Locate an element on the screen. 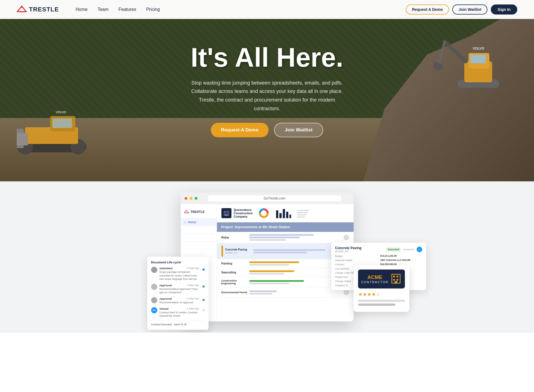  lifecycle-item-submitted: Submitted 4 Days Ago Scope package compa… is located at coordinates (178, 274).